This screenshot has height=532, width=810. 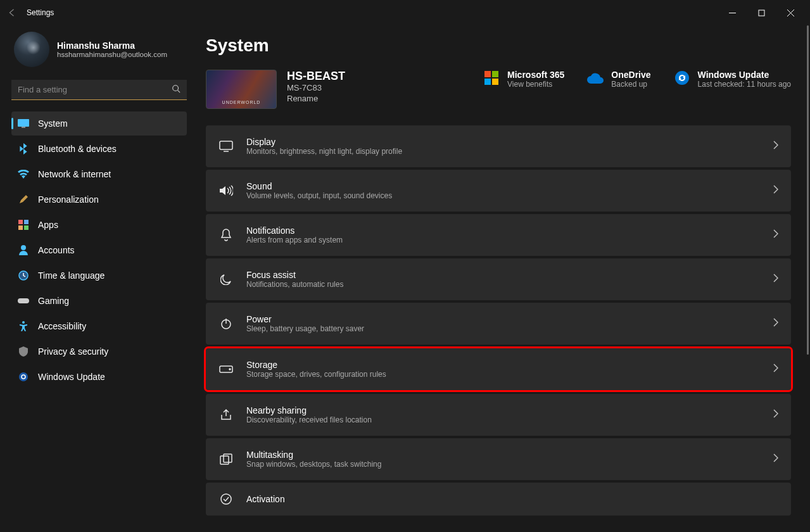 What do you see at coordinates (53, 301) in the screenshot?
I see `sidebar-item-label: Gaming` at bounding box center [53, 301].